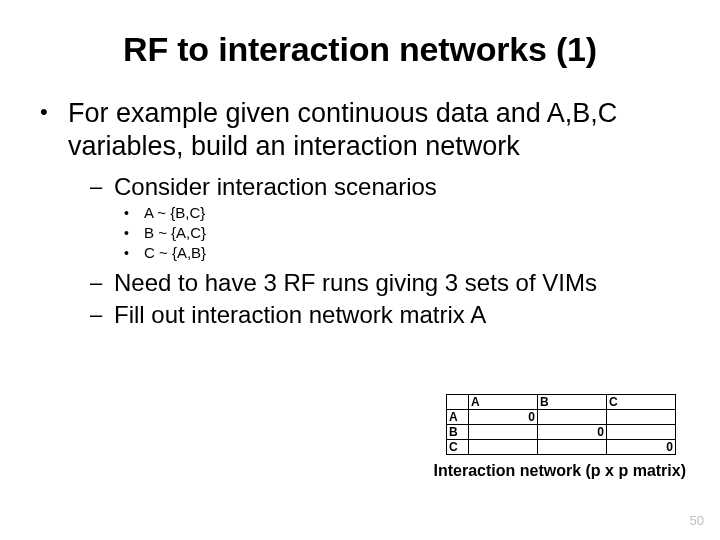 The image size is (720, 540). What do you see at coordinates (562, 432) in the screenshot?
I see `table-row: B 0` at bounding box center [562, 432].